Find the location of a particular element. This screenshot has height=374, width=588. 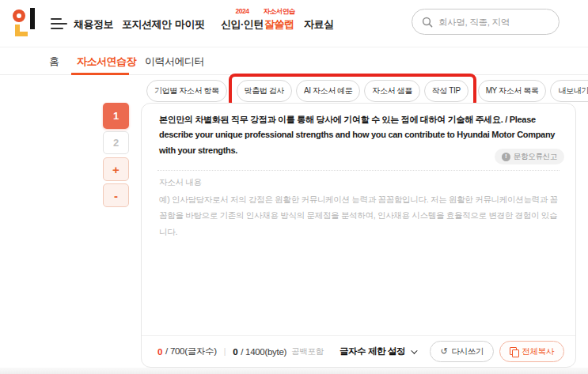

char-count-limit: / 700(글자수) is located at coordinates (192, 351).